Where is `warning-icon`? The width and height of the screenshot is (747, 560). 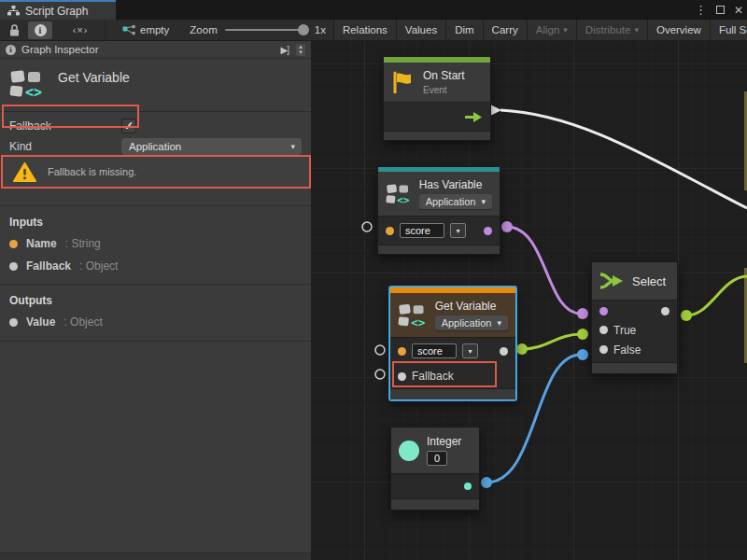 warning-icon is located at coordinates (24, 172).